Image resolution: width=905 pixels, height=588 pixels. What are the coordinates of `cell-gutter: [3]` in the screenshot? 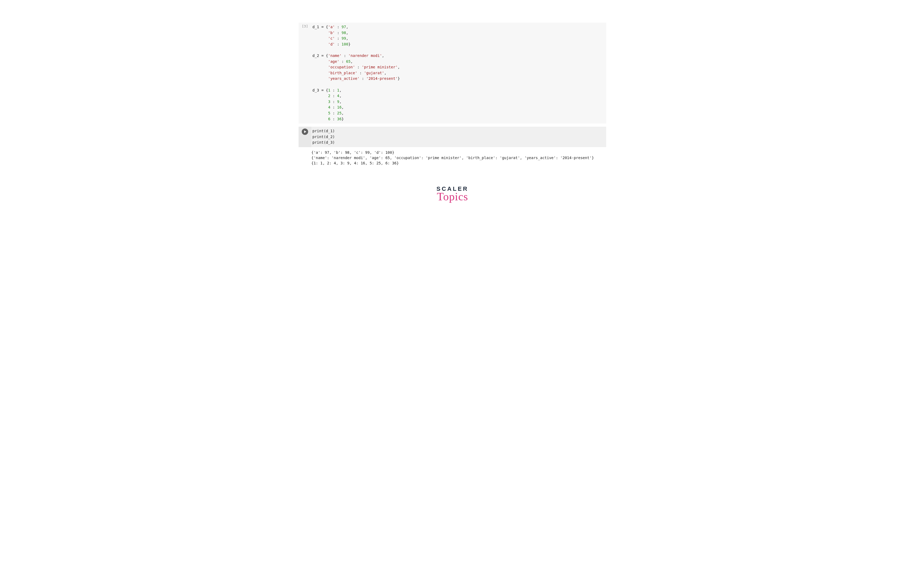 It's located at (305, 73).